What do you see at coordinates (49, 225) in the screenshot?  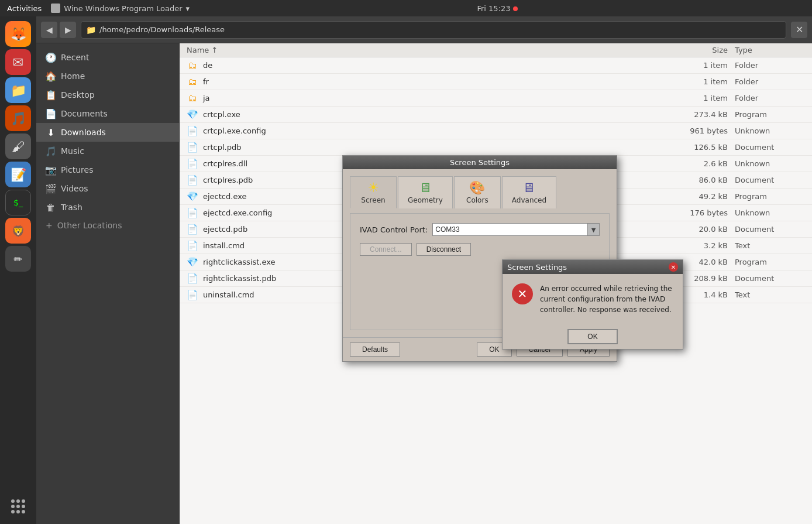 I see `add-location-icon: +` at bounding box center [49, 225].